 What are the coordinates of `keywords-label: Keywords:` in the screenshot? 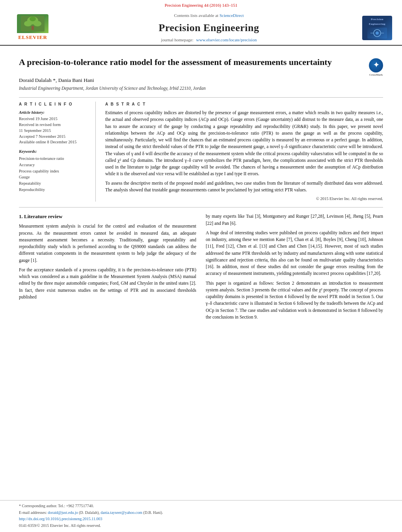 It's located at (54, 151).